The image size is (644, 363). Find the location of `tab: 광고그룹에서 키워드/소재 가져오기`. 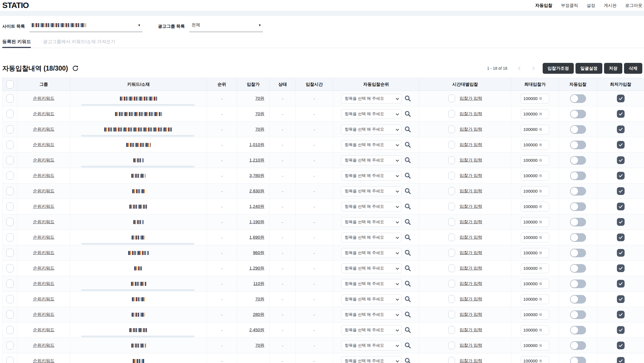

tab: 광고그룹에서 키워드/소재 가져오기 is located at coordinates (79, 43).